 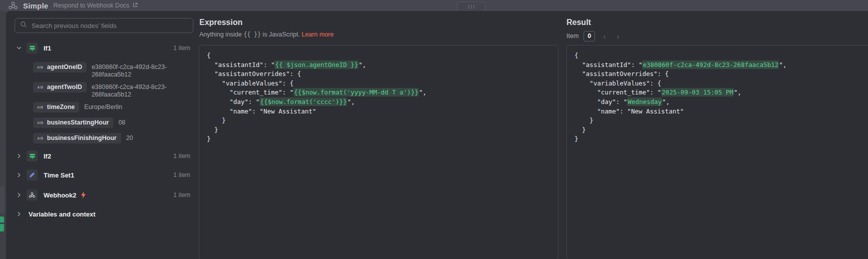 What do you see at coordinates (618, 36) in the screenshot?
I see `next-item-icon: ›` at bounding box center [618, 36].